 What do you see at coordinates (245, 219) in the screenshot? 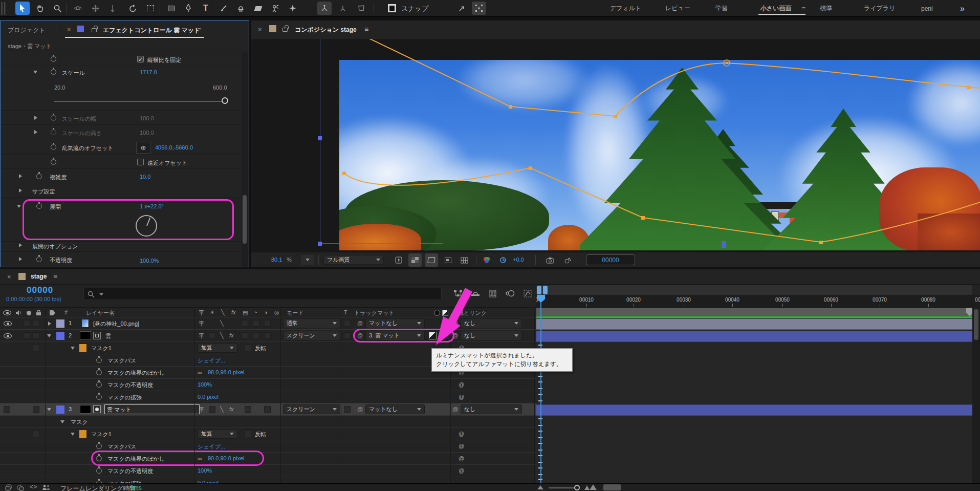
I see `ec-scrollbar-thumb` at bounding box center [245, 219].